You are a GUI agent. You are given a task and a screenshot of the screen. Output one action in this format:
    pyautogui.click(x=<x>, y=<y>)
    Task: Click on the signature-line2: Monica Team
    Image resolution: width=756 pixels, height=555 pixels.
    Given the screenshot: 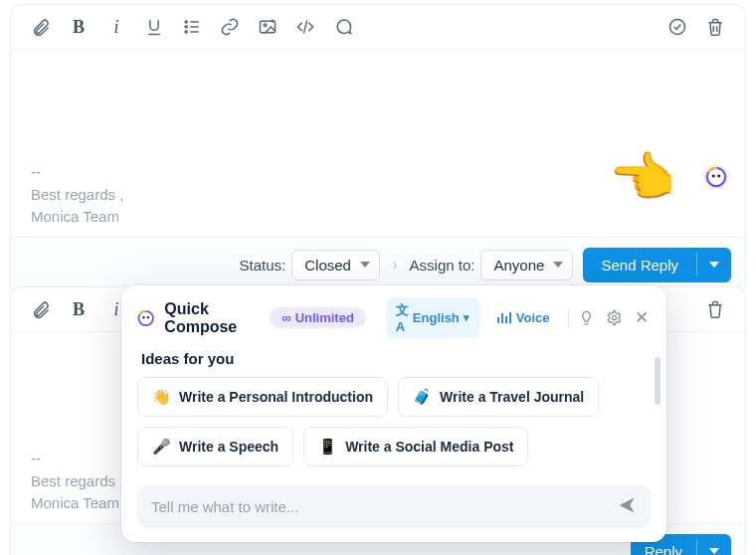 What is the action you would take?
    pyautogui.click(x=378, y=217)
    